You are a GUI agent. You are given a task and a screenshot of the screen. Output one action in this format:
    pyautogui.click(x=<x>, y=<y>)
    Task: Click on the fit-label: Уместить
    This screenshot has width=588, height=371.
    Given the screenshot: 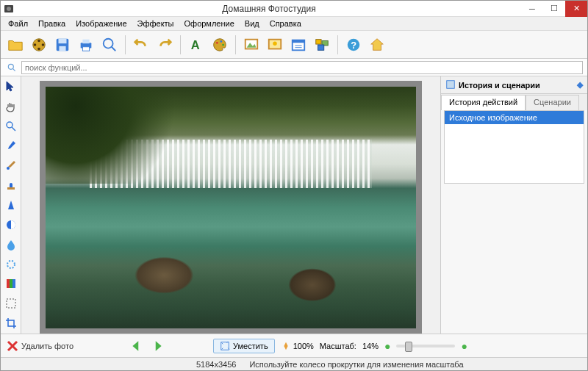 What is the action you would take?
    pyautogui.click(x=251, y=346)
    